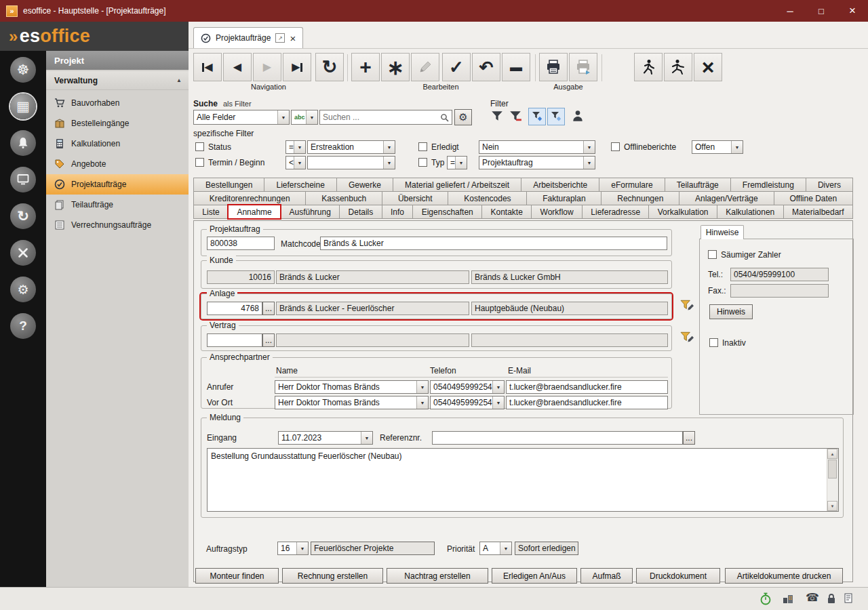 This screenshot has height=610, width=868. I want to click on vertrag-filter-button, so click(688, 339).